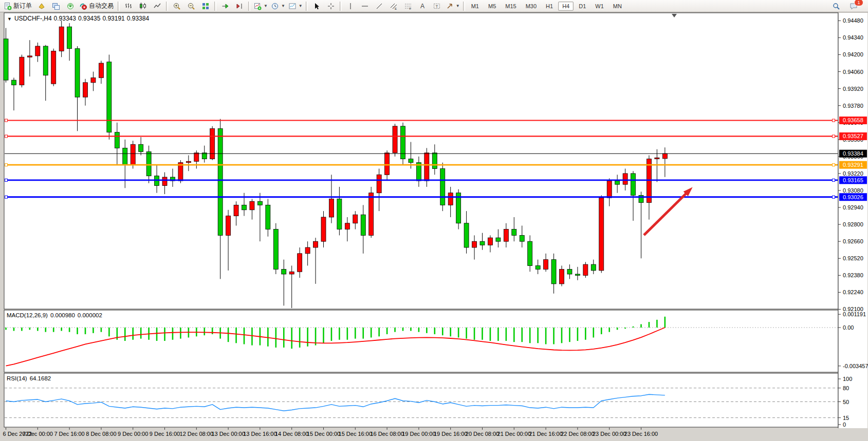  I want to click on templates-icon, so click(292, 6).